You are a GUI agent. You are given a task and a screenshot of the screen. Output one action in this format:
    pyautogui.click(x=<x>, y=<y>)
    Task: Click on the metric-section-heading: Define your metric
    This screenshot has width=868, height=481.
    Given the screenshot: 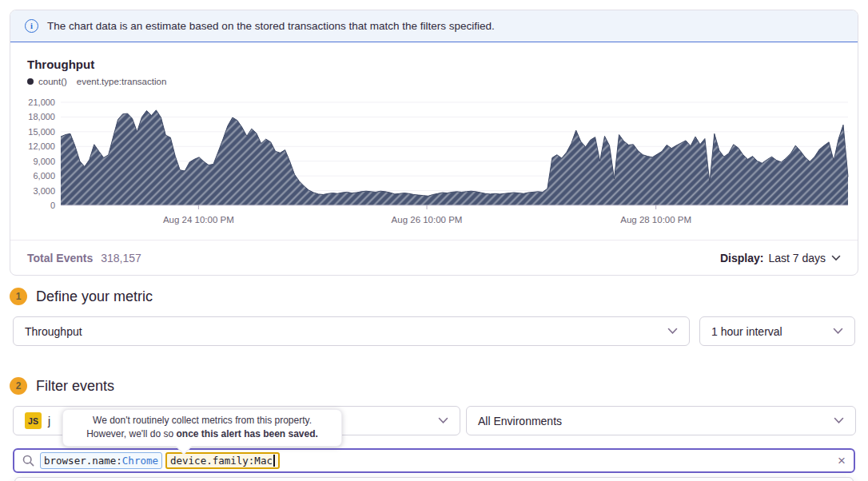 What is the action you would take?
    pyautogui.click(x=94, y=297)
    